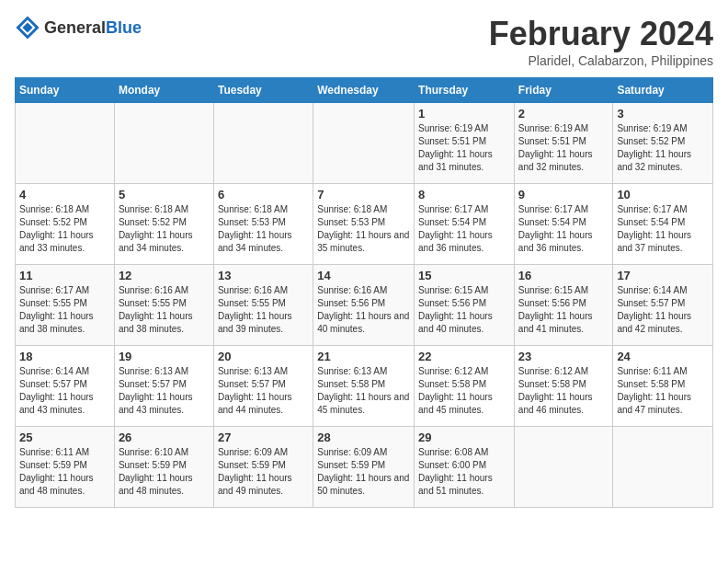 The height and width of the screenshot is (563, 728). What do you see at coordinates (65, 386) in the screenshot?
I see `calendar-cell: 18Sunrise: 6:14 AM Sunset: 5:57 PM Dayli…` at bounding box center [65, 386].